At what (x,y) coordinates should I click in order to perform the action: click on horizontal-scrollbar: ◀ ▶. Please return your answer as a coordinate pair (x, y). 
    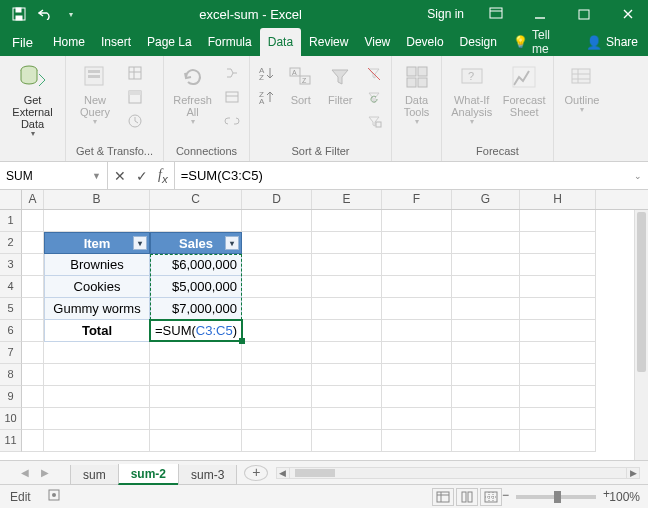
    Looking at the image, I should click on (458, 473).